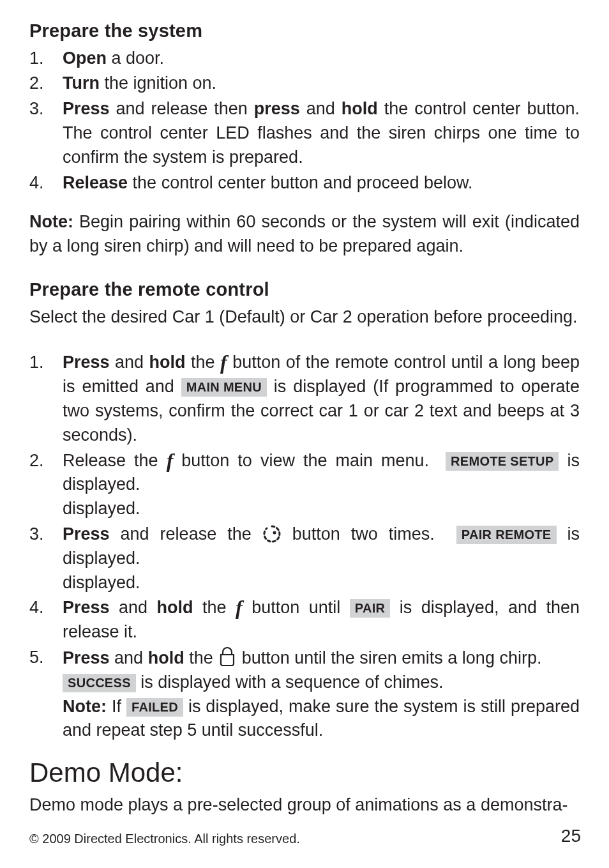 The width and height of the screenshot is (609, 868). I want to click on list-item: 1. Open a door., so click(304, 59).